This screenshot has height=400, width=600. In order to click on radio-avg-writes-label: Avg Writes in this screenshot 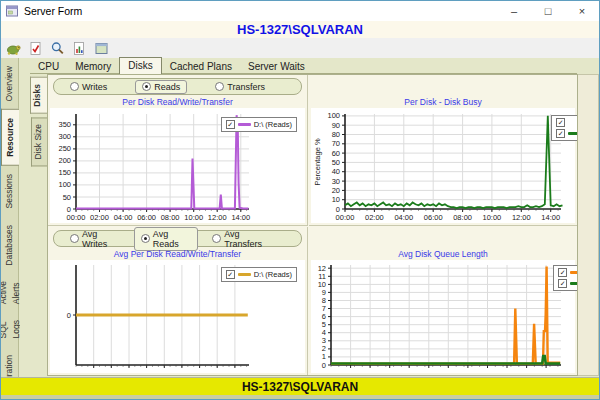, I will do `click(101, 239)`.